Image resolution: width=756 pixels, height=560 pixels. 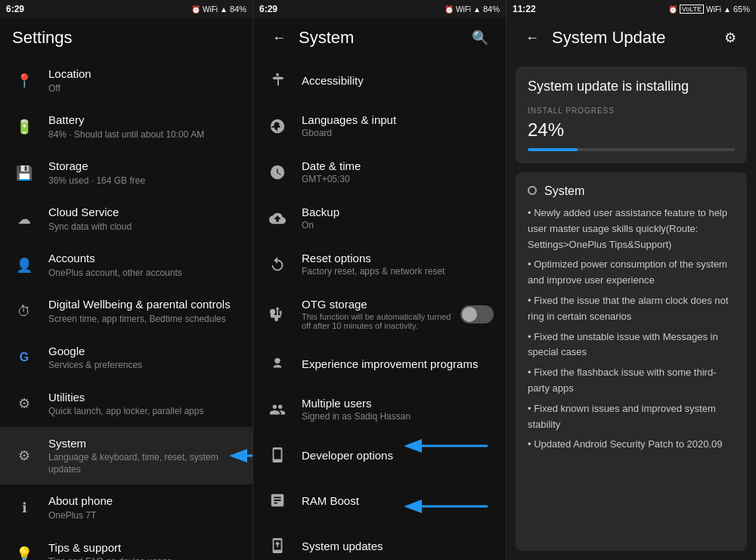 I want to click on location-title: Location, so click(x=144, y=74).